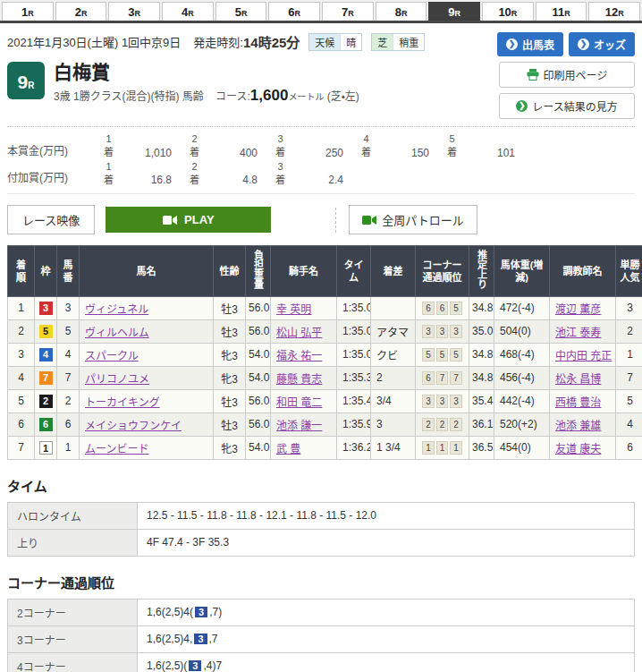 This screenshot has width=642, height=672. I want to click on trainer-link-cell: 中内田 充正, so click(583, 354).